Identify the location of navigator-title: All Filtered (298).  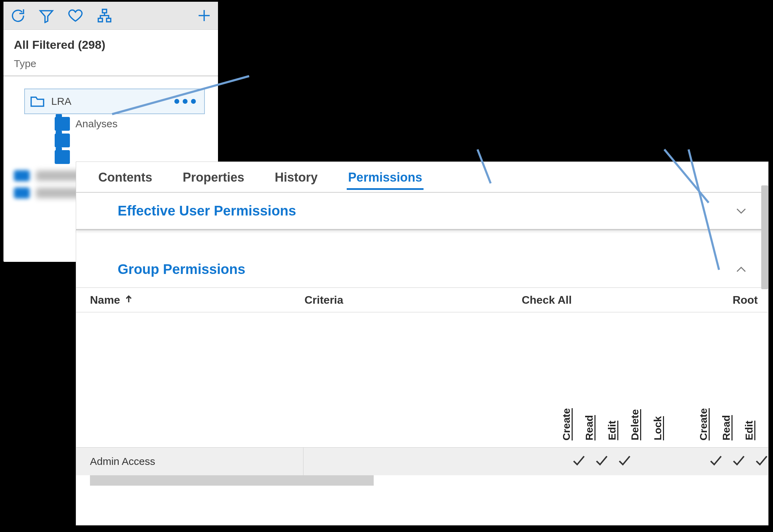
(111, 43).